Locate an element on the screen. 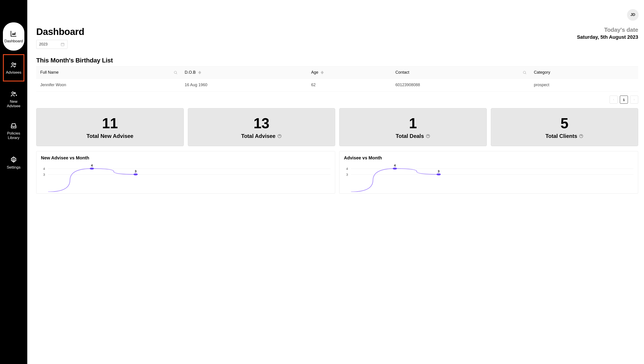  stat-label: Total Deals is located at coordinates (413, 136).